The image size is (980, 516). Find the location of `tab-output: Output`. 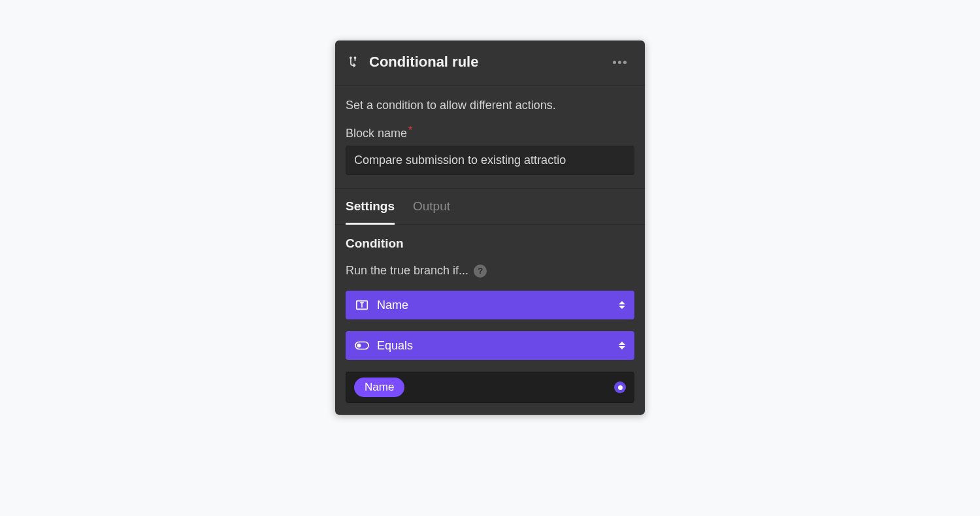

tab-output: Output is located at coordinates (431, 212).